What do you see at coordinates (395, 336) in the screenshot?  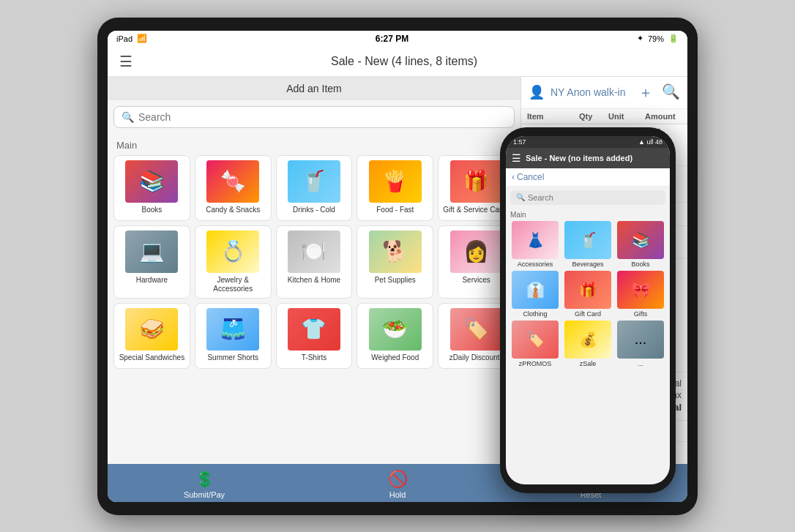 I see `category-item-weighed-food: 🥗 Weighed Food` at bounding box center [395, 336].